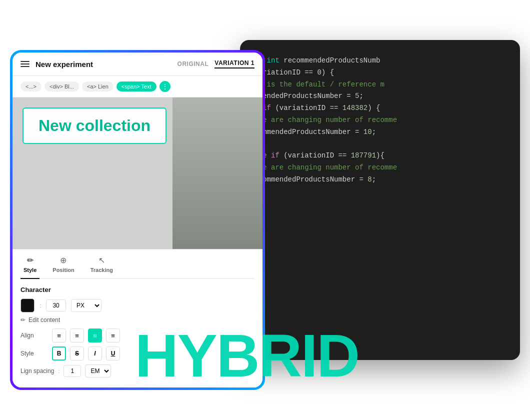  What do you see at coordinates (138, 87) in the screenshot?
I see `breadcrumb-bar: <...> <div> Bl... <a> Lien <span> Text ⋮` at bounding box center [138, 87].